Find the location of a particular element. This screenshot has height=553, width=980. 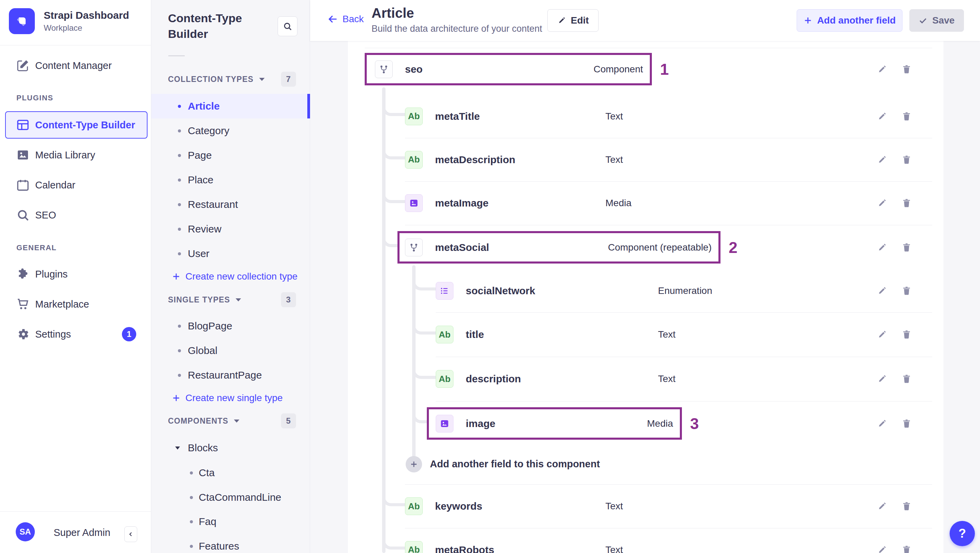

arrow-left-icon is located at coordinates (333, 19).